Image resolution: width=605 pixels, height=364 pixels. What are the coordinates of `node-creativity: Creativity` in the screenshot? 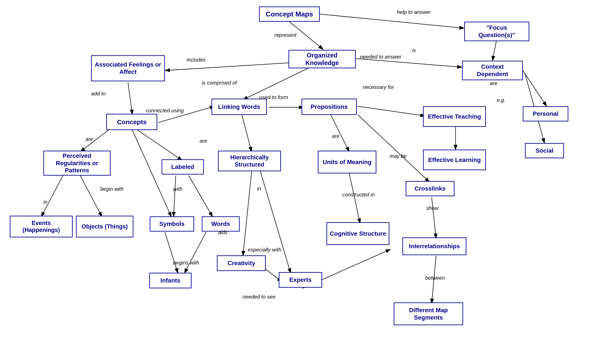 It's located at (242, 263).